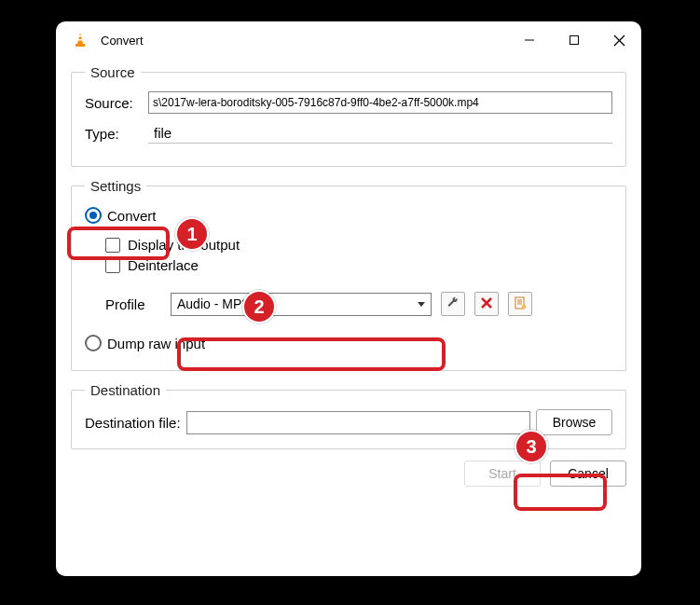  Describe the element at coordinates (380, 103) in the screenshot. I see `source-input` at that location.